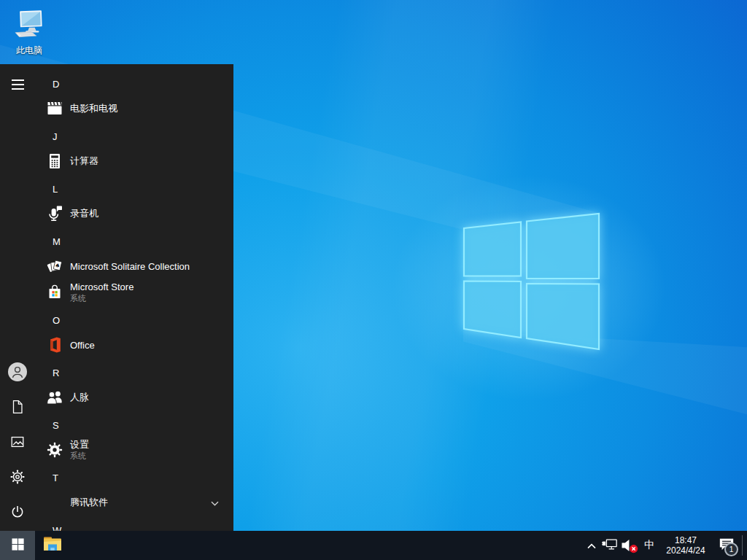  What do you see at coordinates (29, 373) in the screenshot?
I see `section-letter: R` at bounding box center [29, 373].